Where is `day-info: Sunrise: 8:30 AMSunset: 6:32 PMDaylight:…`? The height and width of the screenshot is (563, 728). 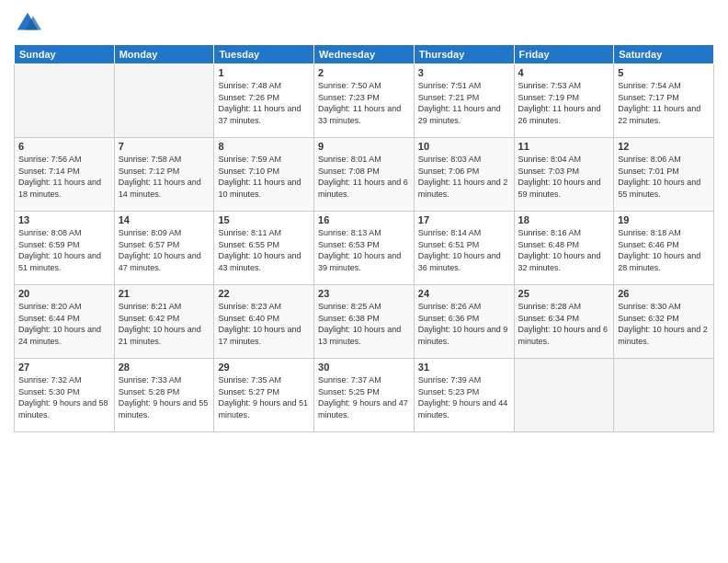
day-info: Sunrise: 8:30 AMSunset: 6:32 PMDaylight:… is located at coordinates (664, 324).